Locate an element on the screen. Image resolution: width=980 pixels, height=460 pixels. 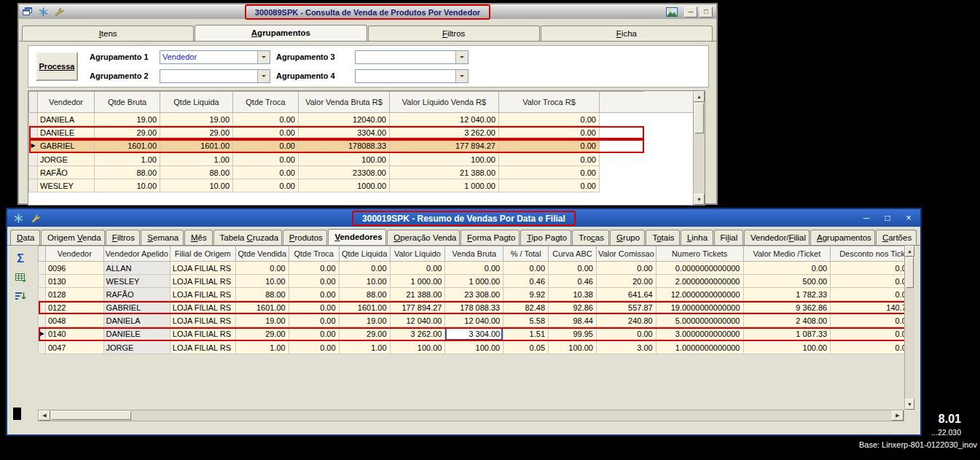
cell: JORGE is located at coordinates (137, 348).